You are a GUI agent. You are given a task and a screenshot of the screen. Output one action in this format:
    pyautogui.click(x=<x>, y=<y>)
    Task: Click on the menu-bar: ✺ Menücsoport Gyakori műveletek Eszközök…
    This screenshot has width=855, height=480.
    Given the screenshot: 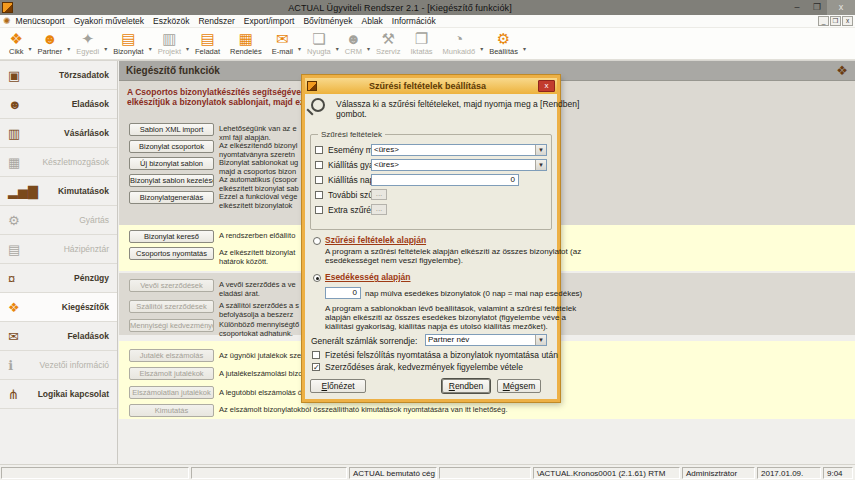 What is the action you would take?
    pyautogui.click(x=428, y=22)
    